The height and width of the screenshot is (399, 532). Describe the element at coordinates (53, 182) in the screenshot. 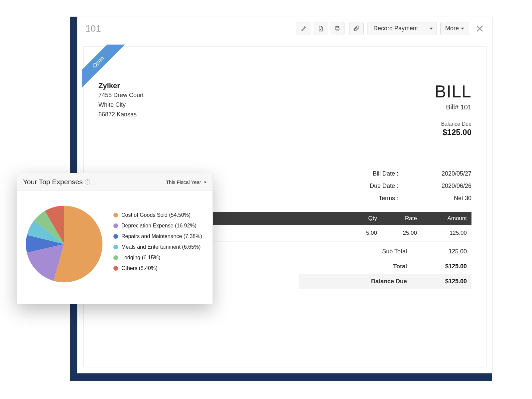

I see `widget-title-text: Your Top Expenses` at that location.